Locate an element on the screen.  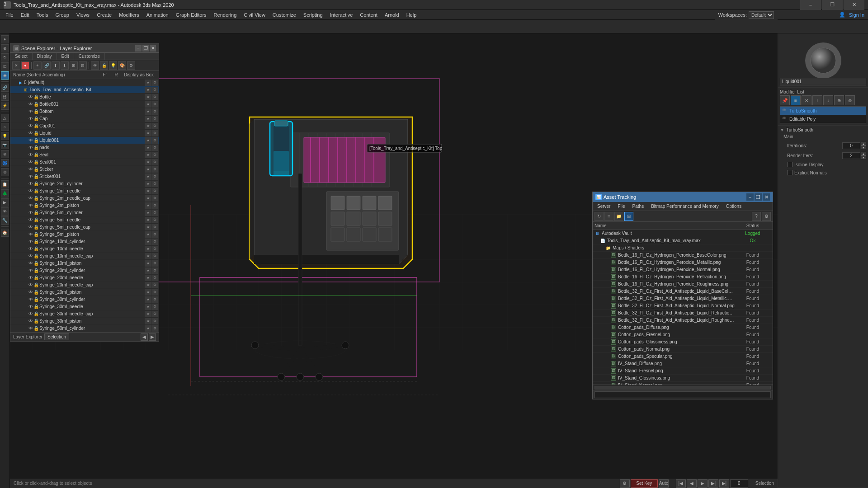
se-minimize-btn: − is located at coordinates (138, 48).